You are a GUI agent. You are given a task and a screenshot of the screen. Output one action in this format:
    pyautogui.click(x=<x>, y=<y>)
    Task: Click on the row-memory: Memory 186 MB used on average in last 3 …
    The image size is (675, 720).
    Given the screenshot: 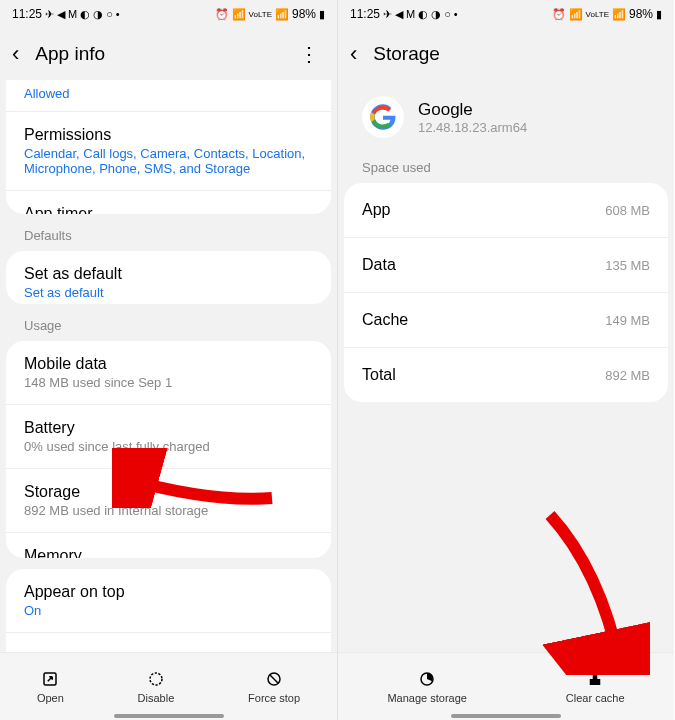 What is the action you would take?
    pyautogui.click(x=168, y=546)
    